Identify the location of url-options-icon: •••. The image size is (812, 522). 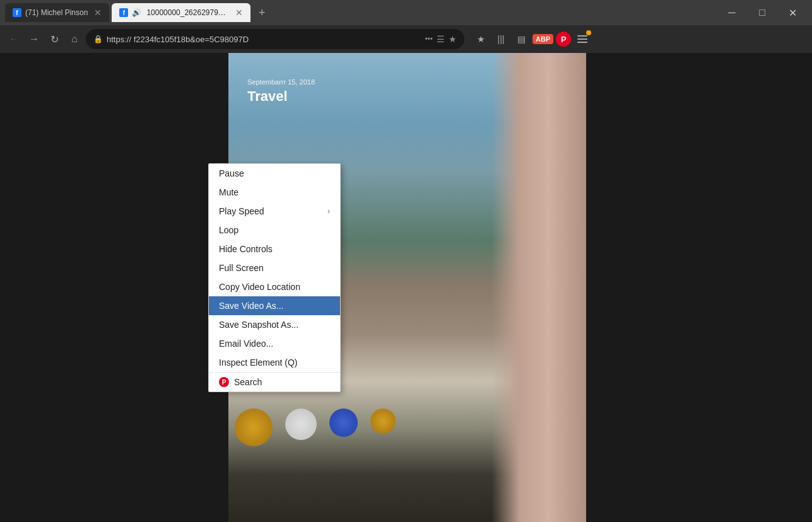
(429, 39).